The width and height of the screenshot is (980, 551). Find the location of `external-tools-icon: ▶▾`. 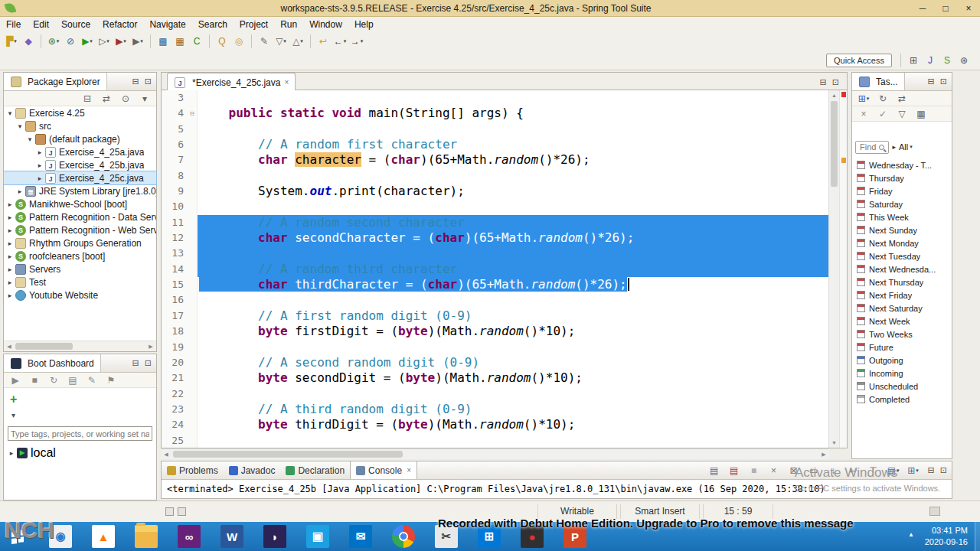

external-tools-icon: ▶▾ is located at coordinates (138, 41).